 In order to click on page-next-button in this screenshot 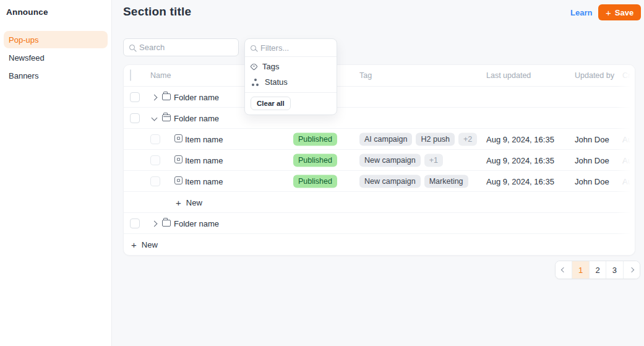, I will do `click(632, 270)`.